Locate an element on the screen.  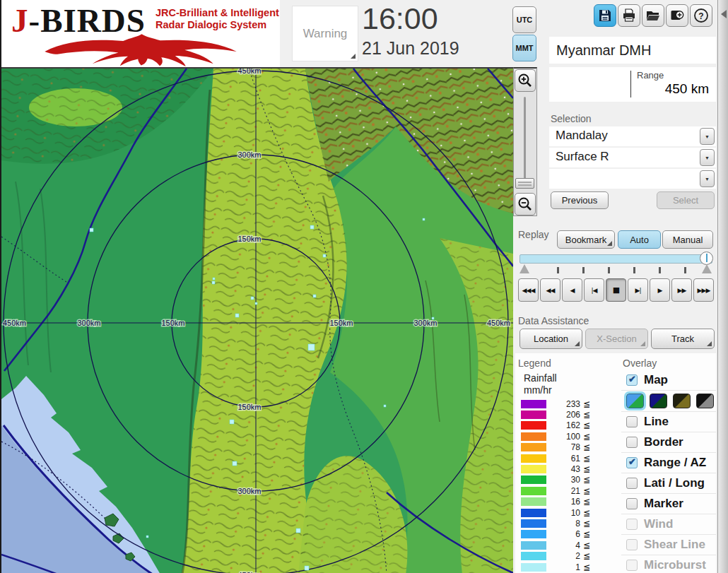
step-forward-button: ▶| is located at coordinates (638, 290).